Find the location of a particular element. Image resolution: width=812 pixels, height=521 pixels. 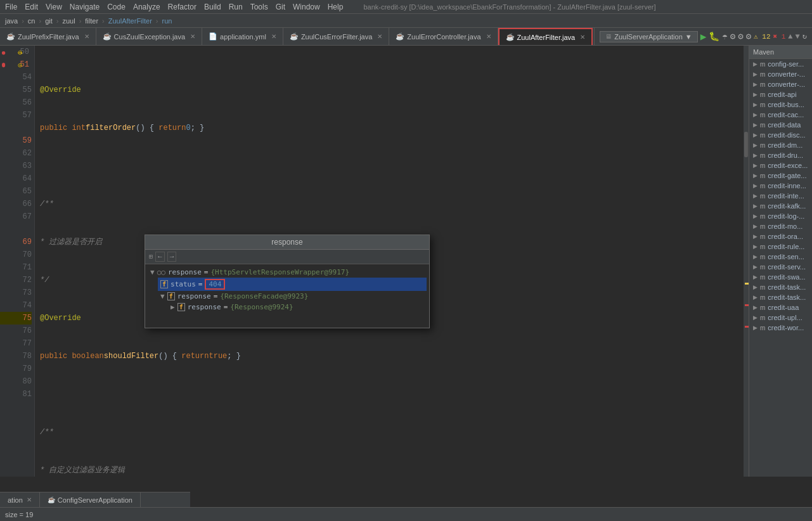

tab-zuul-prefix-filter: ☕ ZuulPrefixFilter.java ✕ is located at coordinates (48, 37).